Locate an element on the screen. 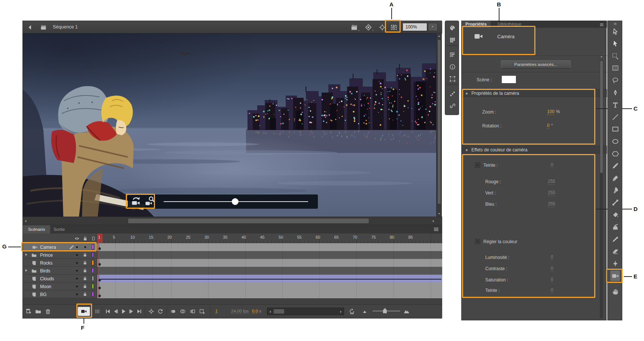 The width and height of the screenshot is (644, 341). layer-row-moon: Moon is located at coordinates (233, 286).